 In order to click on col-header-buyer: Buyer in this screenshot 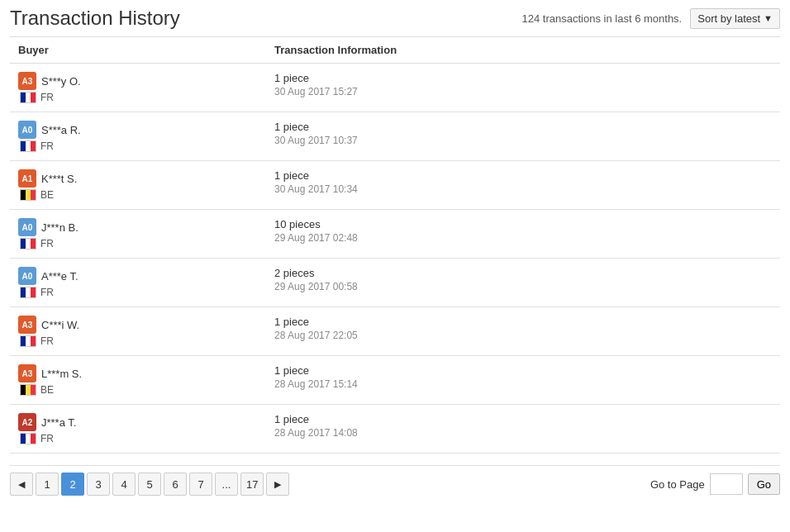, I will do `click(138, 50)`.